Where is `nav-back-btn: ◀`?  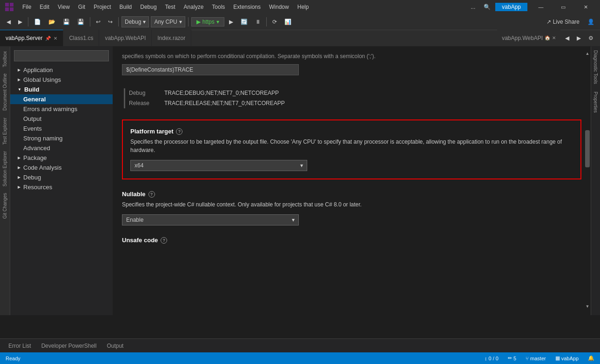
nav-back-btn: ◀ is located at coordinates (8, 22).